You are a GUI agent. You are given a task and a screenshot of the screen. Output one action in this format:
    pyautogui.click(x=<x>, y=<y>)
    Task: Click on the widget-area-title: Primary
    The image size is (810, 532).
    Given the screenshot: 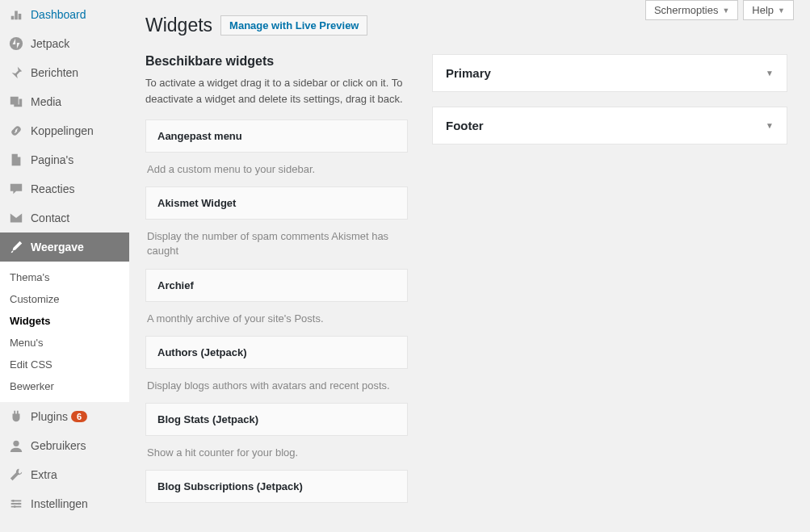 What is the action you would take?
    pyautogui.click(x=468, y=73)
    